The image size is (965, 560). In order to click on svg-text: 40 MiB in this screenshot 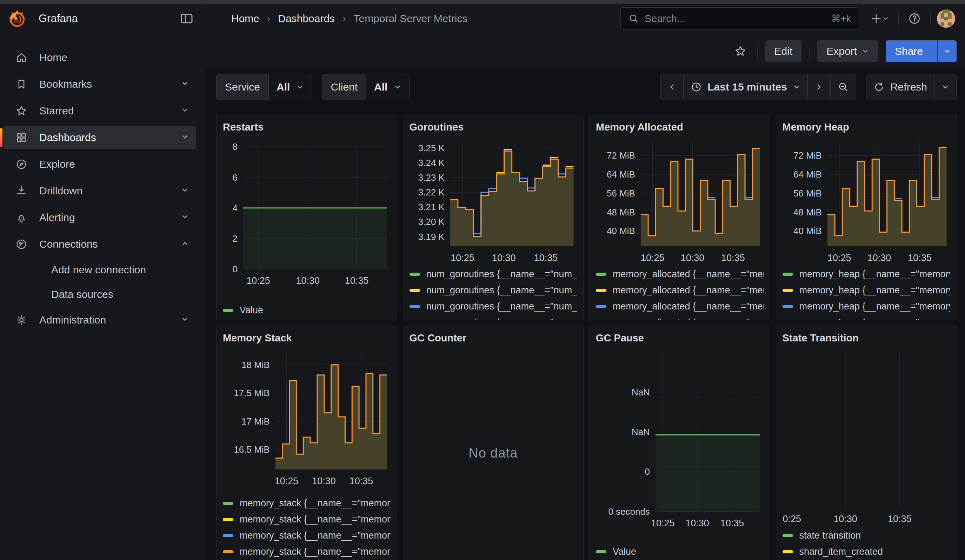, I will do `click(808, 231)`.